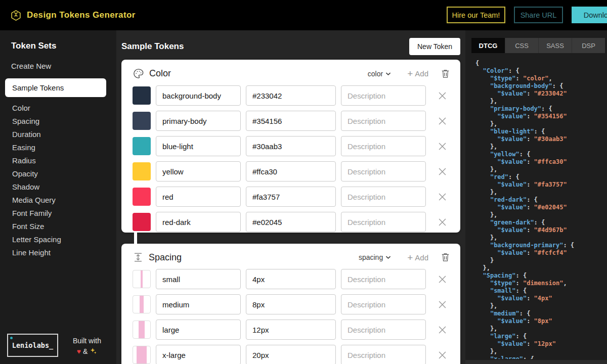 The width and height of the screenshot is (607, 364). I want to click on sidebar-item-radius: Radius, so click(36, 161).